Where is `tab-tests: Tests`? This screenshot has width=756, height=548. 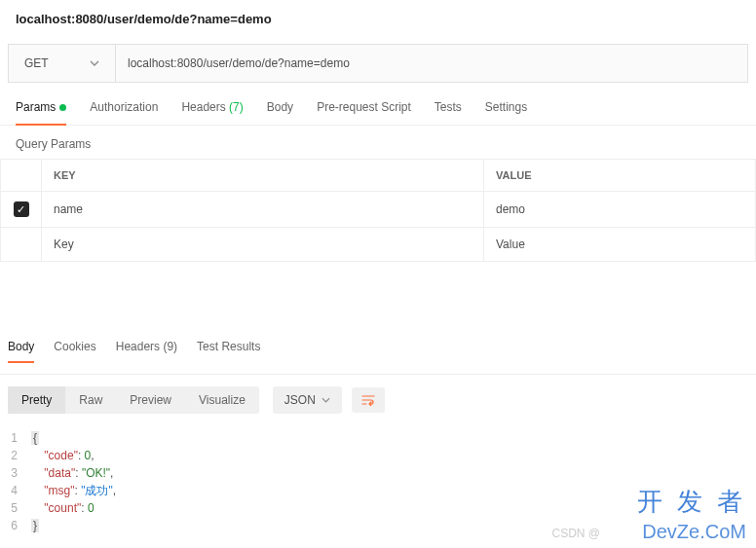 tab-tests: Tests is located at coordinates (448, 113).